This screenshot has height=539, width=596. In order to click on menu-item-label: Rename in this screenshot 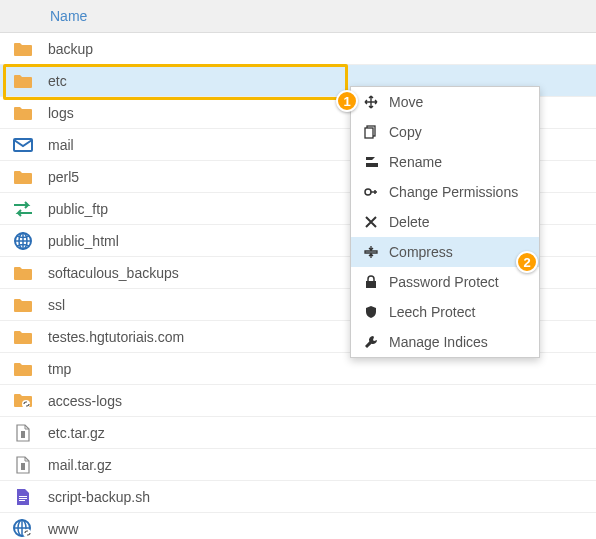, I will do `click(416, 162)`.